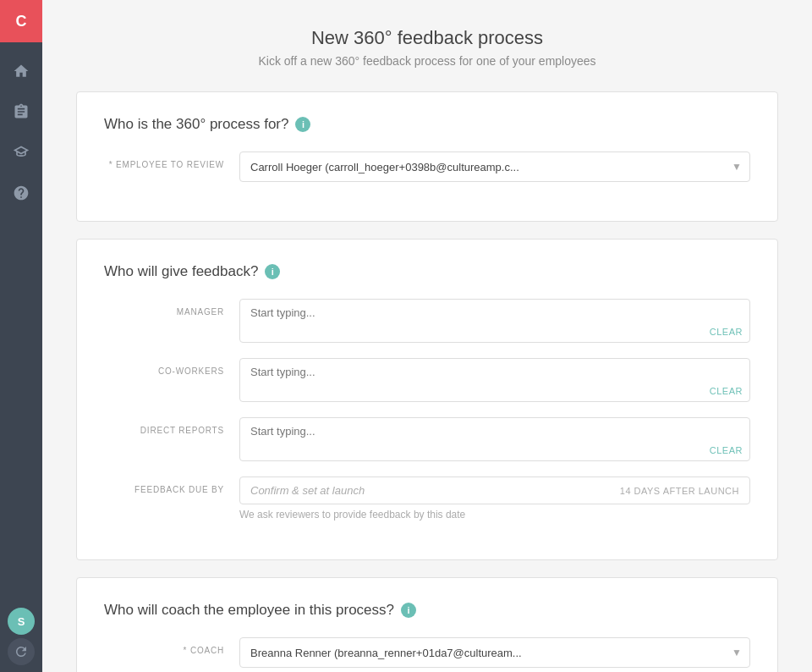 The height and width of the screenshot is (672, 812). What do you see at coordinates (427, 498) in the screenshot?
I see `feedback-due-row: FEEDBACK DUE BY Confirm & set at launch …` at bounding box center [427, 498].